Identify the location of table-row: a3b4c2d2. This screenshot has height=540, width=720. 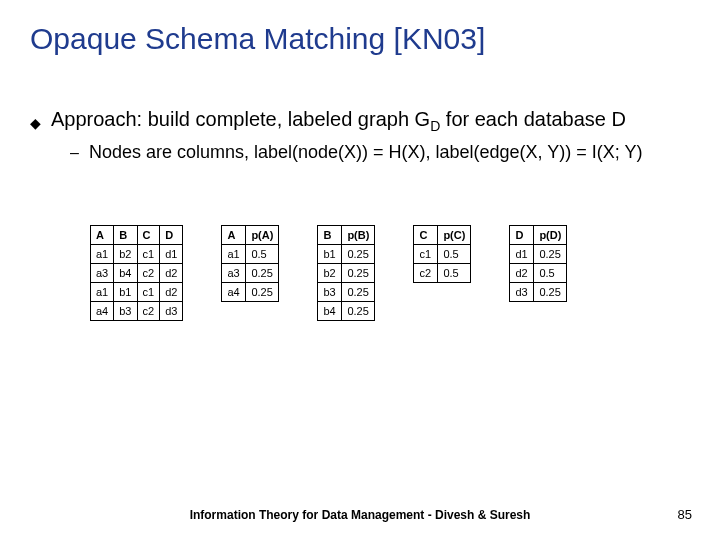
(137, 274).